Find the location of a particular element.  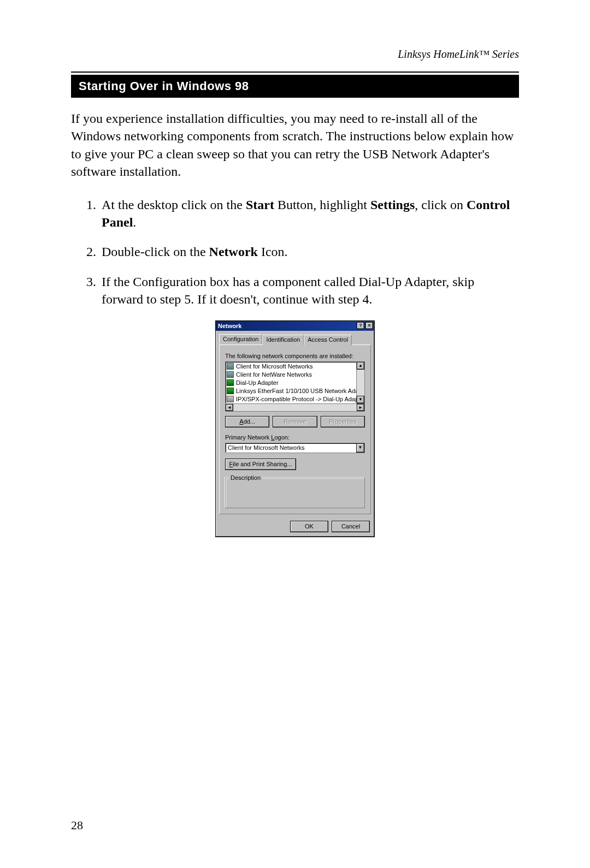

add-button: Add... is located at coordinates (247, 421).